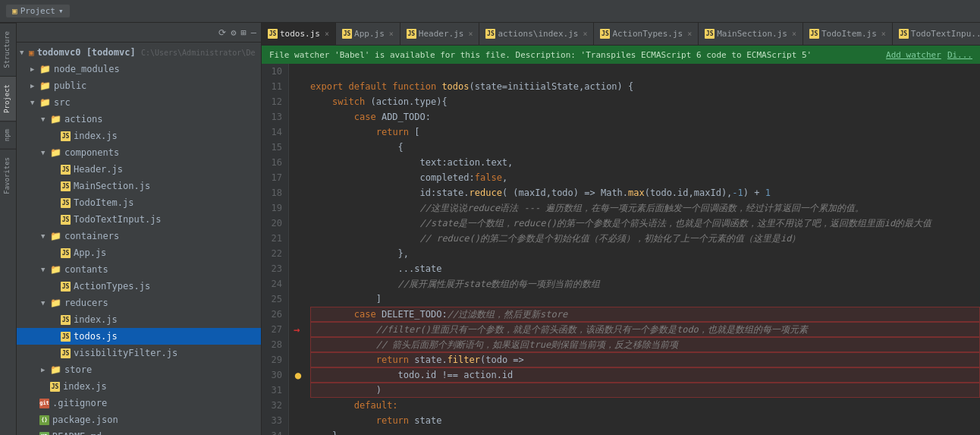 The width and height of the screenshot is (980, 435). I want to click on tab-label-todoitem-js: TodoItem.js, so click(850, 33).